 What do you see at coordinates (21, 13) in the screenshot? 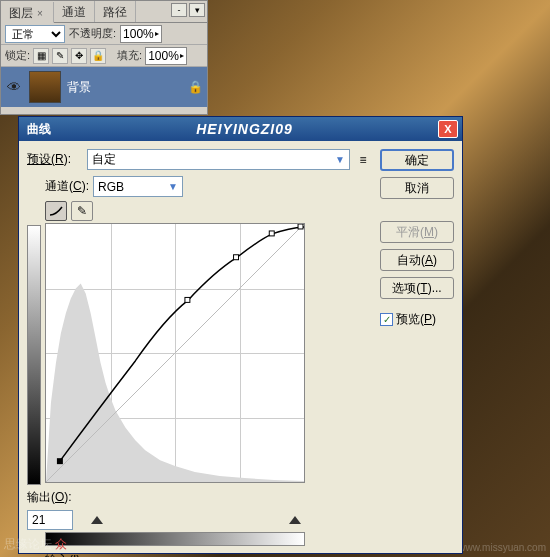
I see `tab-layers-label: 图层` at bounding box center [21, 13].